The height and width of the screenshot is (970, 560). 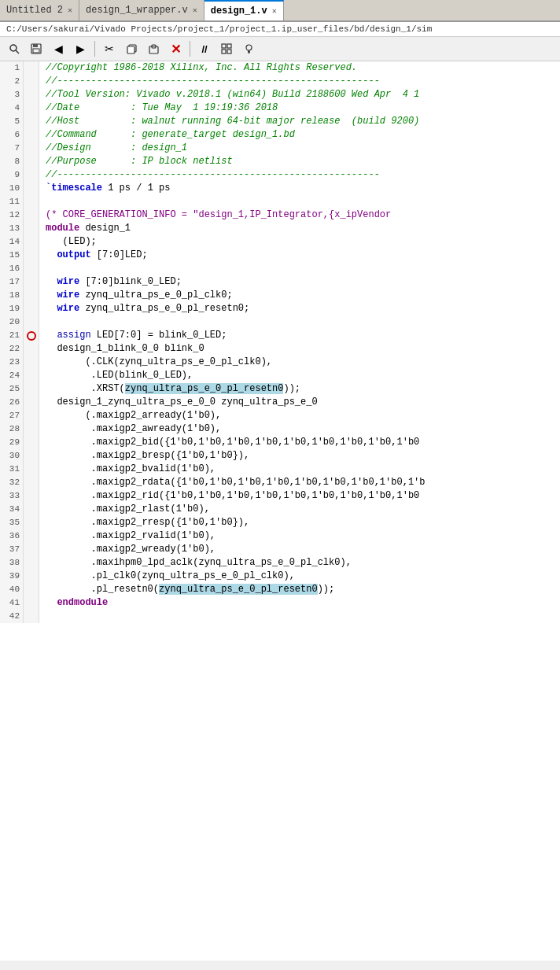 What do you see at coordinates (36, 49) in the screenshot?
I see `save-icon` at bounding box center [36, 49].